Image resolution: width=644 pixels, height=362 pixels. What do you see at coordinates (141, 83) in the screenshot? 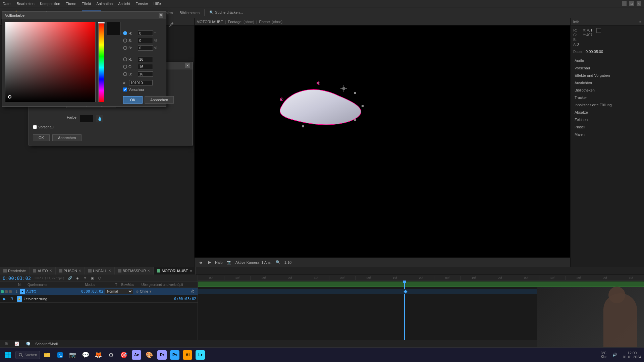
I see `hex-input` at bounding box center [141, 83].